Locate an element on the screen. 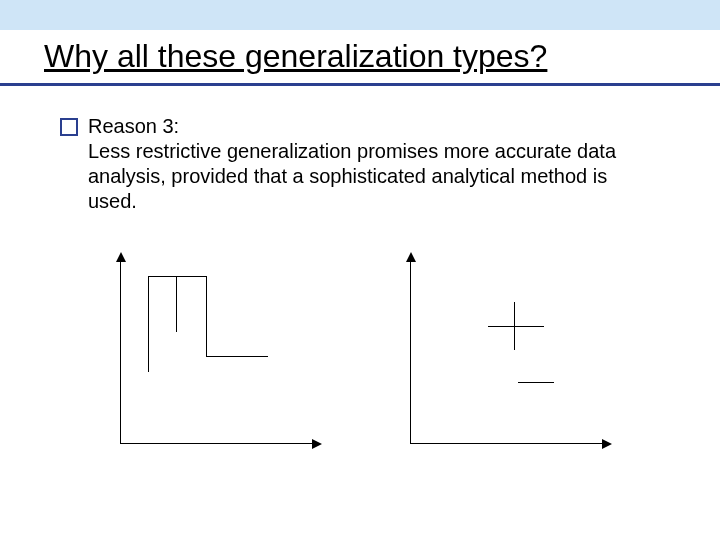 This screenshot has width=720, height=540. bullet-text: Reason 3: Less restrictive generalizatio… is located at coordinates (374, 164).